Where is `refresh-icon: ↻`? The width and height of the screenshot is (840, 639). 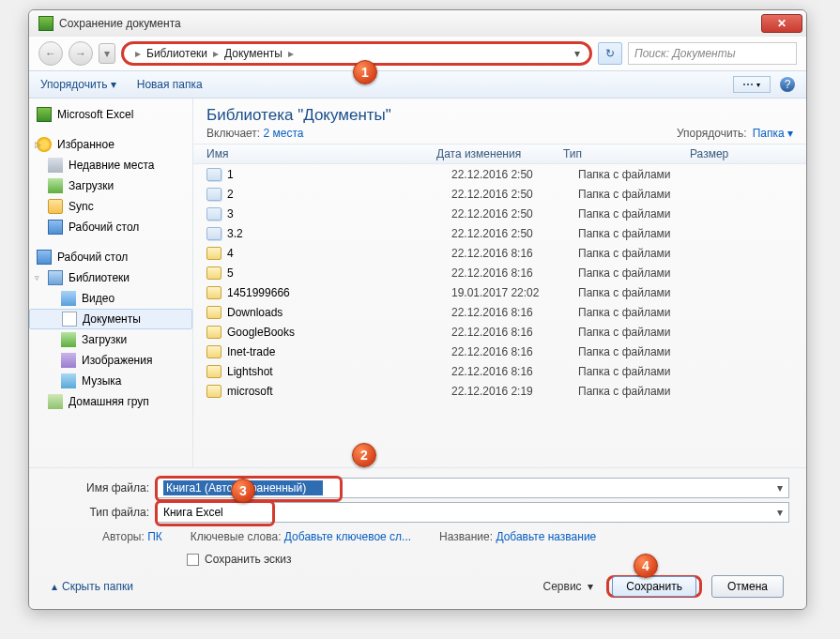 refresh-icon: ↻ is located at coordinates (610, 53).